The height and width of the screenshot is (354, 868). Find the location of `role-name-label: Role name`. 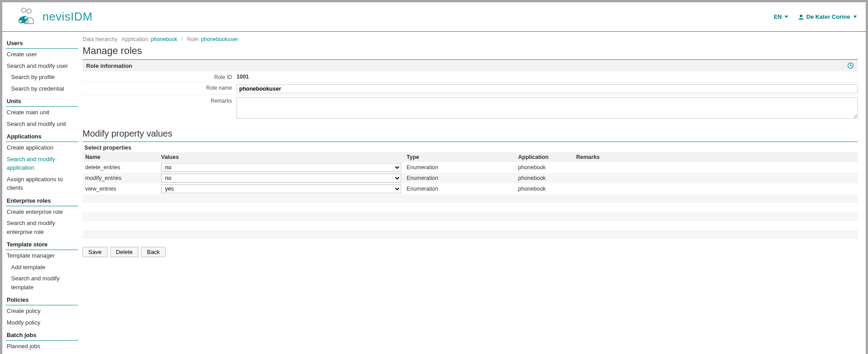

role-name-label: Role name is located at coordinates (160, 87).